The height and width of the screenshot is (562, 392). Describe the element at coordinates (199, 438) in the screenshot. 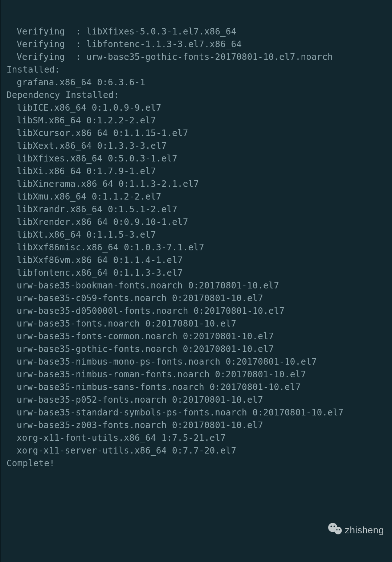

I see `dependency-package: xorg-x11-font-utils.x86_64 1:7.5-21.el7` at that location.